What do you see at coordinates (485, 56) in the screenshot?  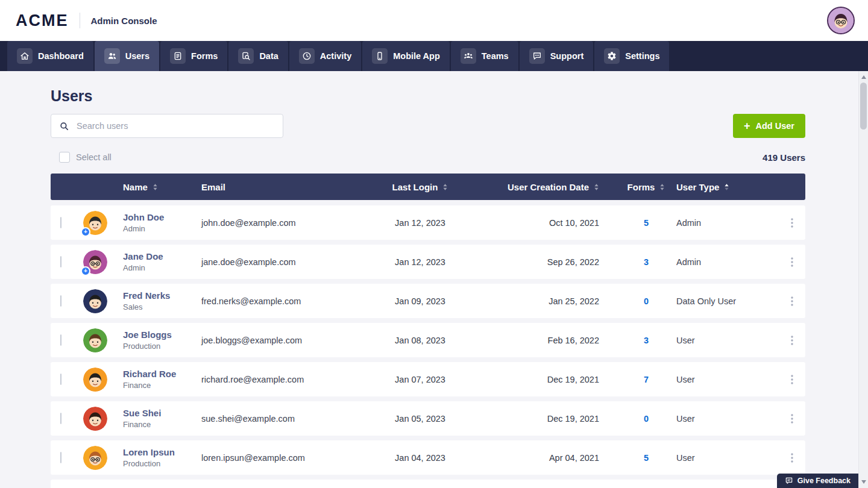 I see `tab-teams: Teams` at bounding box center [485, 56].